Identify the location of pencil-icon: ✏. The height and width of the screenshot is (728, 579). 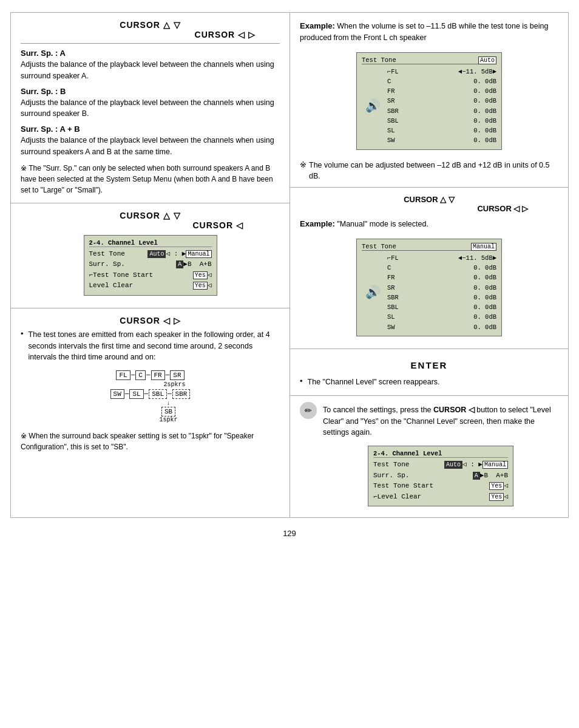
(309, 410).